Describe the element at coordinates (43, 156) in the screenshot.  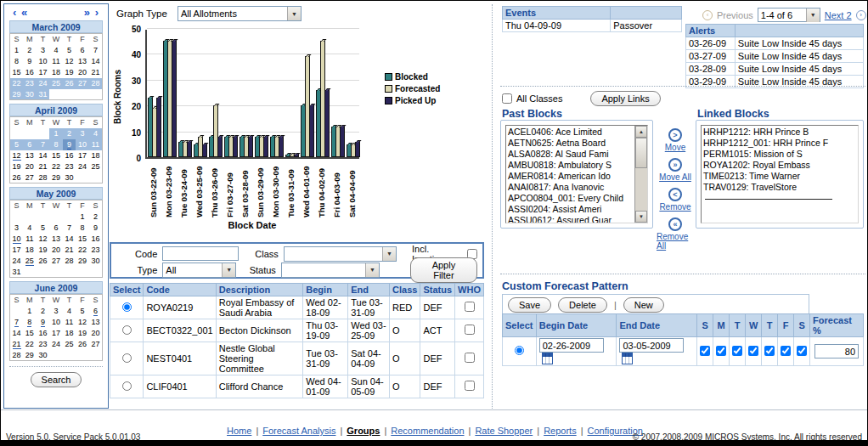
I see `calendar-day: 14` at that location.